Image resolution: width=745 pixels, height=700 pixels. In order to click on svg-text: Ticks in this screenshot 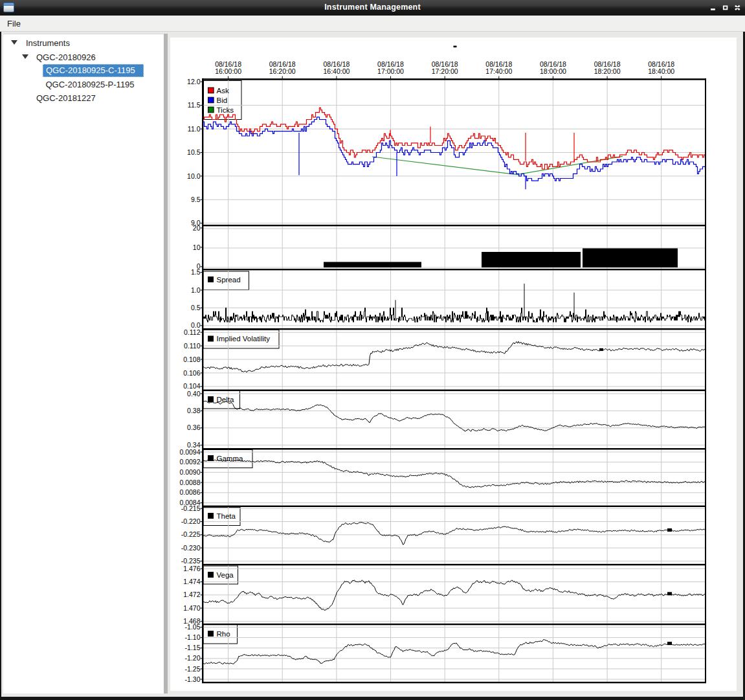, I will do `click(225, 110)`.